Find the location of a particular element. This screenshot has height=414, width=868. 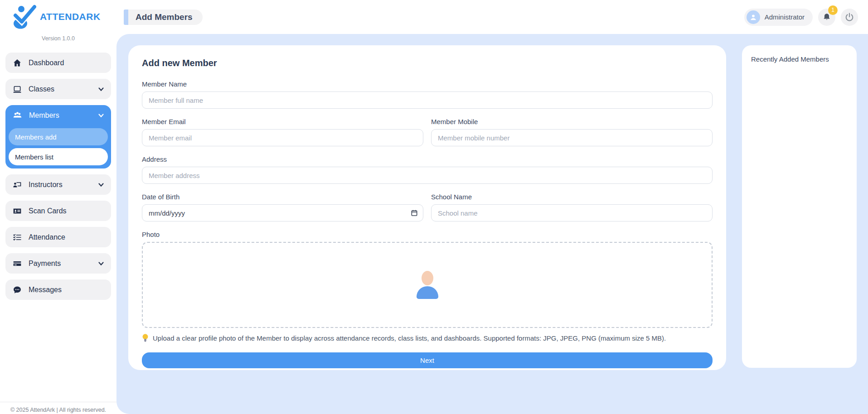

copyright-footer: © 2025 AttendArk | All rights reserved. is located at coordinates (58, 408).